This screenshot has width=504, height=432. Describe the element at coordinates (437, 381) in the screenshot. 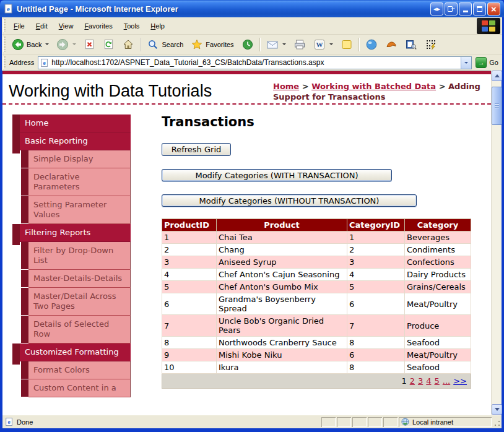

I see `pager-page-link: 5` at that location.